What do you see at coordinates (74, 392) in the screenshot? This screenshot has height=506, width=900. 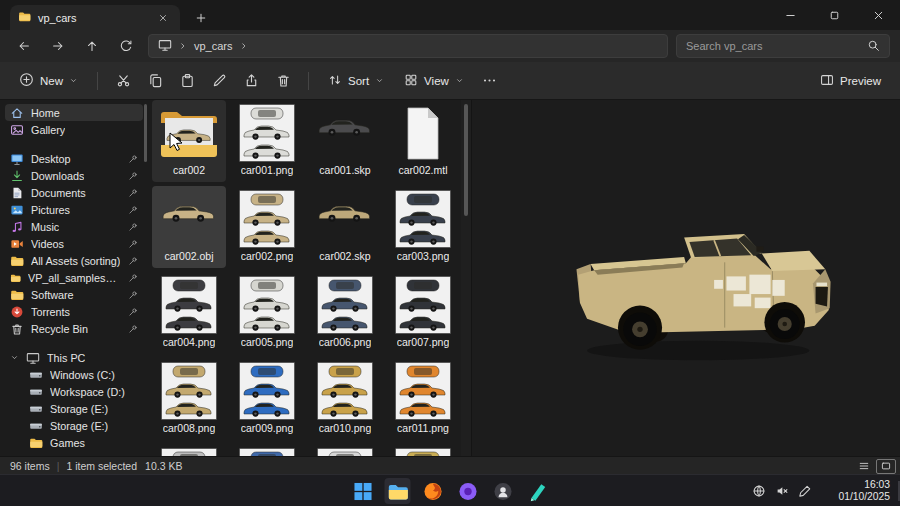 I see `sidebar-item-workspace-d: Workspace (D:)` at bounding box center [74, 392].